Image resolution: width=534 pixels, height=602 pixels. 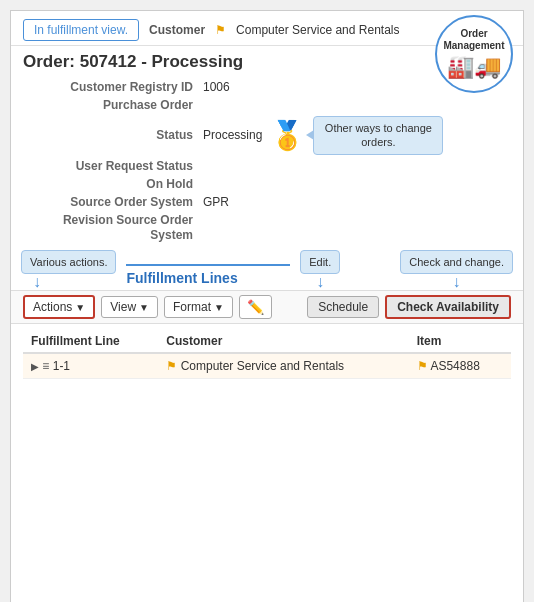 What do you see at coordinates (52, 307) in the screenshot?
I see `actions-label: Actions` at bounding box center [52, 307].